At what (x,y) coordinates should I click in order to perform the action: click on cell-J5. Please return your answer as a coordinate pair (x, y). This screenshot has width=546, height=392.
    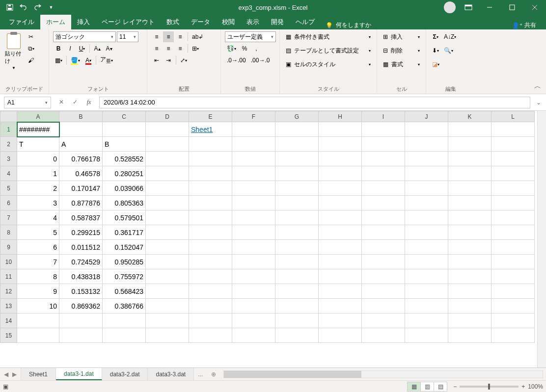
    Looking at the image, I should click on (427, 188).